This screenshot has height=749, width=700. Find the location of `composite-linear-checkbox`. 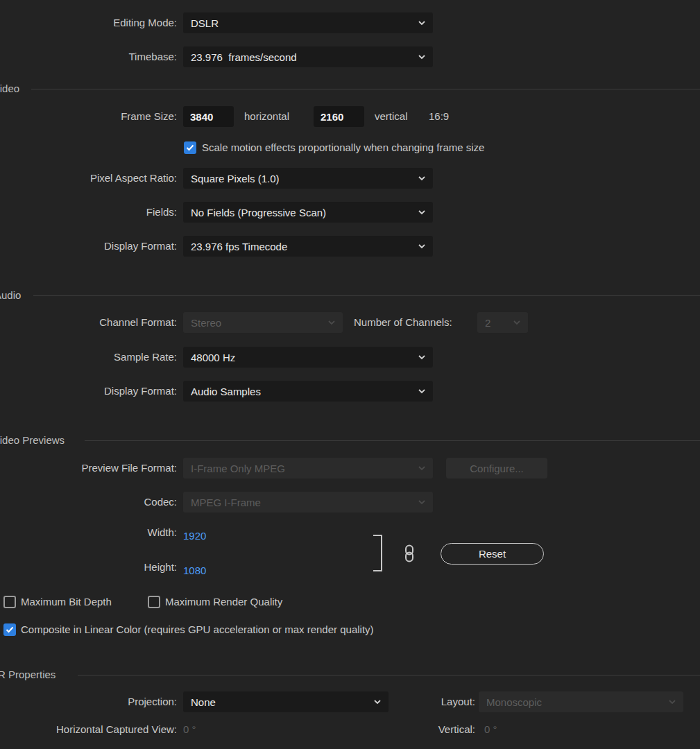

composite-linear-checkbox is located at coordinates (10, 630).